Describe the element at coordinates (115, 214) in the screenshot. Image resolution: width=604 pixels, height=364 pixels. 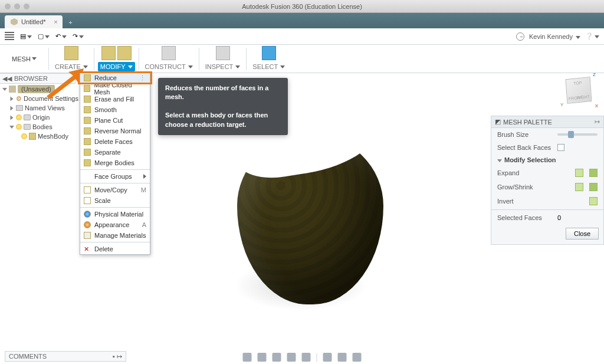
I see `menu-item-physical-material: Physical Material` at that location.